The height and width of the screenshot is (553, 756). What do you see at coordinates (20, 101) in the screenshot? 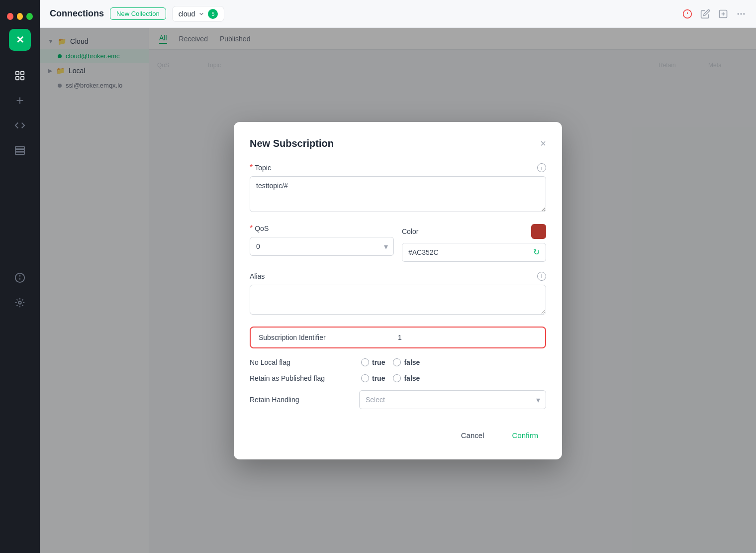
I see `sidebar-item-add` at bounding box center [20, 101].